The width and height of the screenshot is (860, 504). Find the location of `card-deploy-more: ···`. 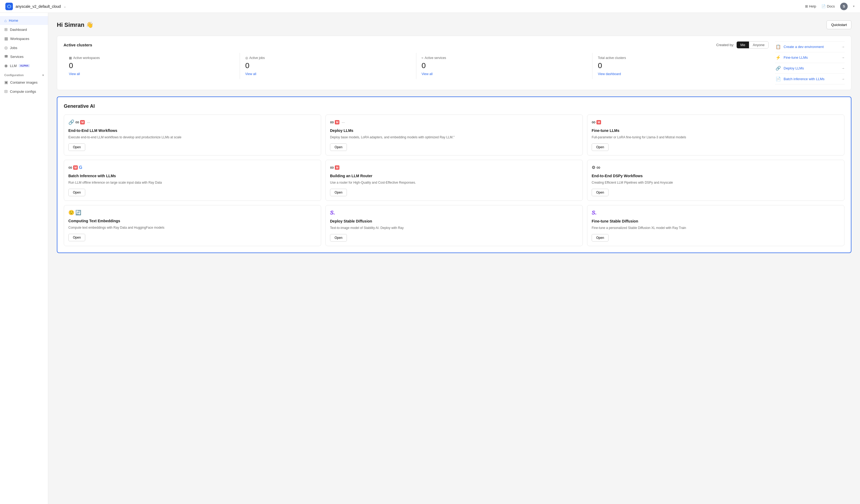

card-deploy-more: ··· is located at coordinates (343, 122).